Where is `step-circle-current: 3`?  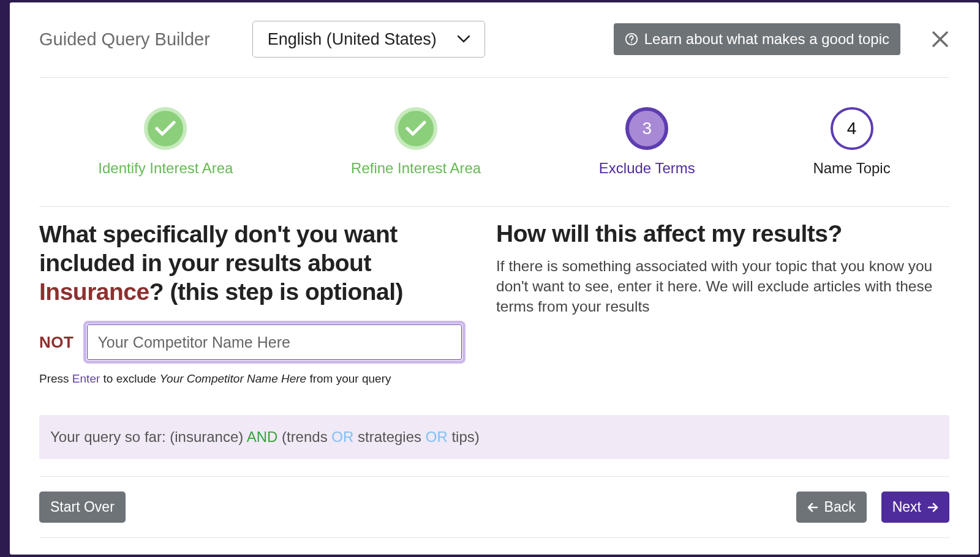 step-circle-current: 3 is located at coordinates (647, 129).